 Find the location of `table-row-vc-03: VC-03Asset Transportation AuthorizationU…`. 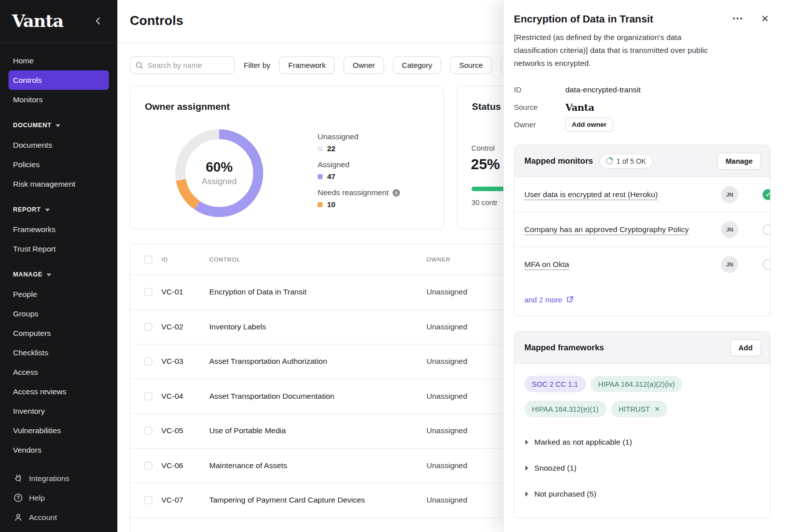

table-row-vc-03: VC-03Asset Transportation AuthorizationU… is located at coordinates (335, 362).